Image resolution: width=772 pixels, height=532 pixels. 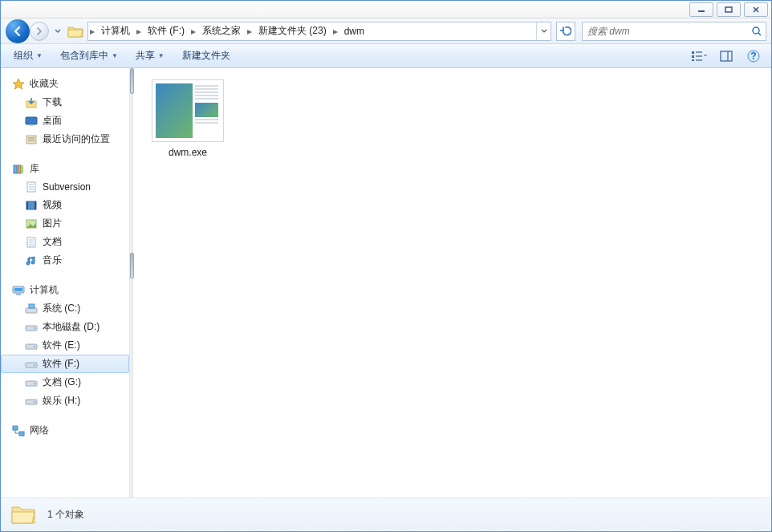 What do you see at coordinates (132, 282) in the screenshot?
I see `pane-splitter` at bounding box center [132, 282].